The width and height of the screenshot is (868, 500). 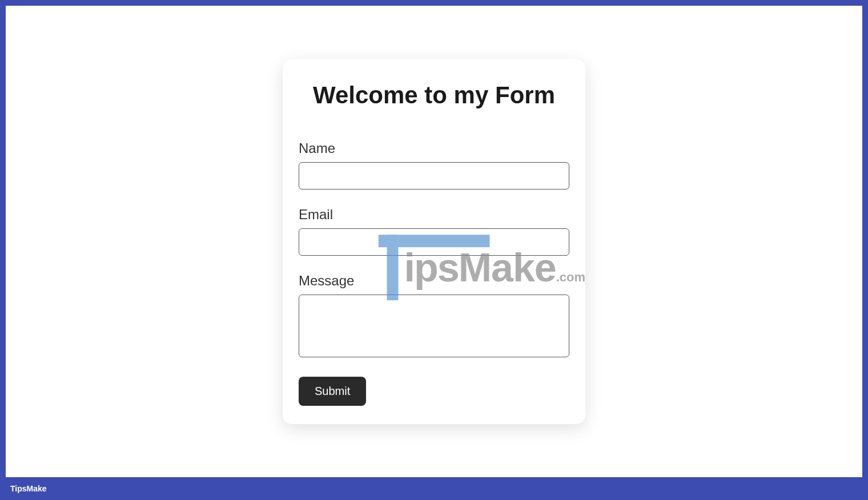 What do you see at coordinates (434, 215) in the screenshot?
I see `email-label: Email` at bounding box center [434, 215].